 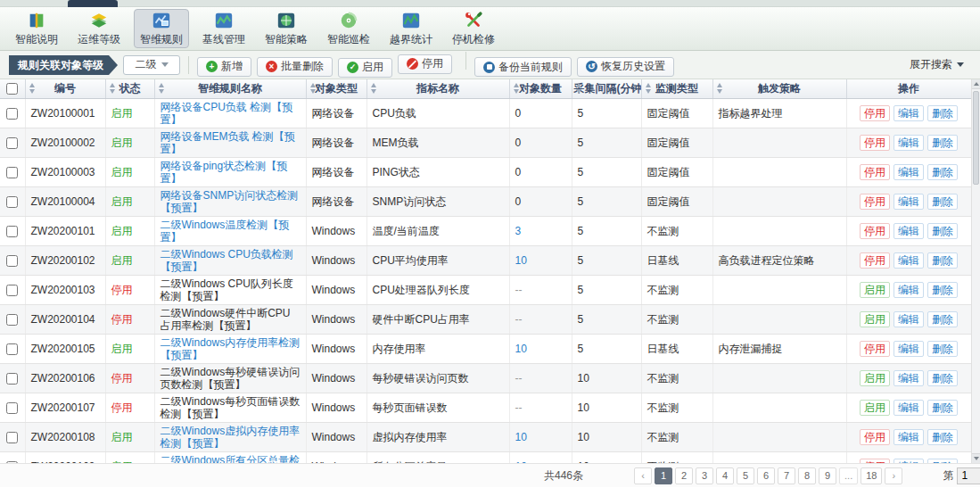 What do you see at coordinates (226, 113) in the screenshot?
I see `rule-name-link: 网络设备CPU负载 检测【预置】` at bounding box center [226, 113].